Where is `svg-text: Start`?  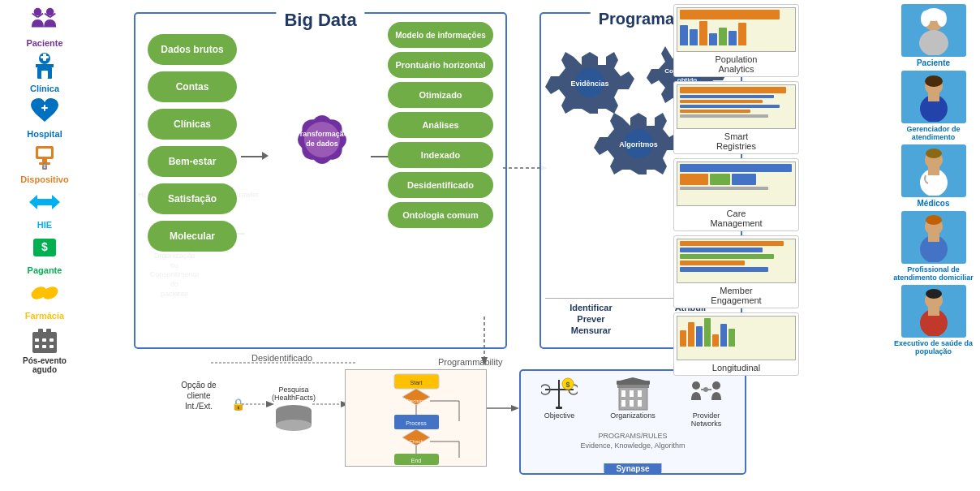
svg-text: Start is located at coordinates (417, 383).